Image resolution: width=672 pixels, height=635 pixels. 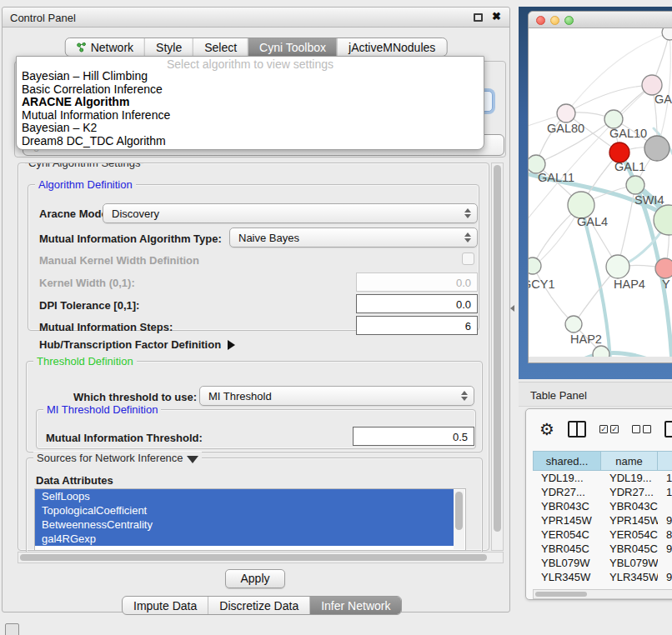 What do you see at coordinates (250, 77) in the screenshot?
I see `algorithm-option: Bayesian – Hill Climbing` at bounding box center [250, 77].